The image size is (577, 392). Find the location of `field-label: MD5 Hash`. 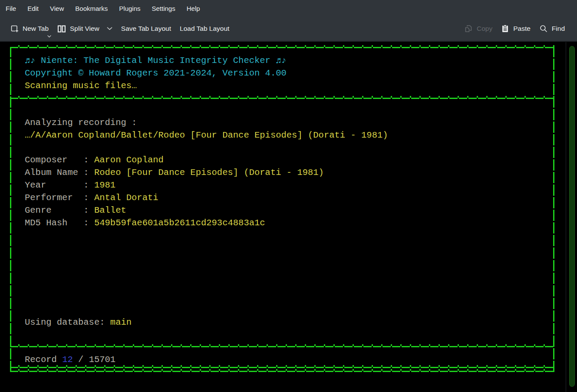

field-label: MD5 Hash is located at coordinates (51, 223).